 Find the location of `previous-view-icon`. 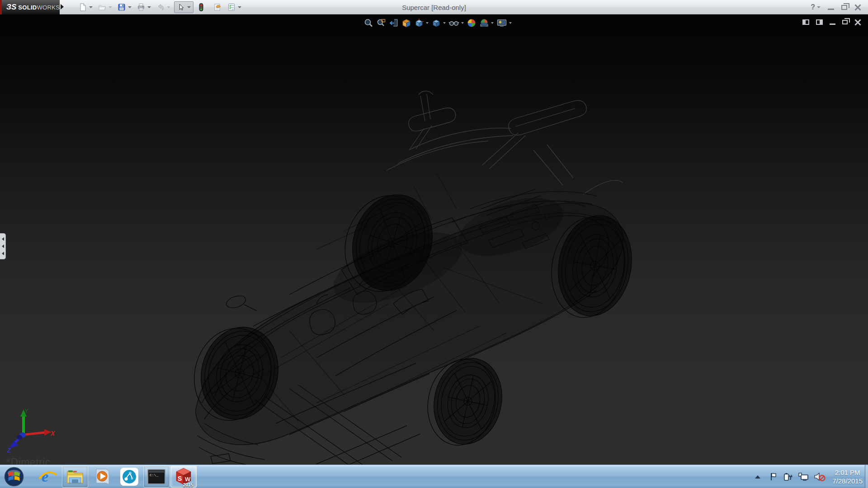

previous-view-icon is located at coordinates (394, 23).